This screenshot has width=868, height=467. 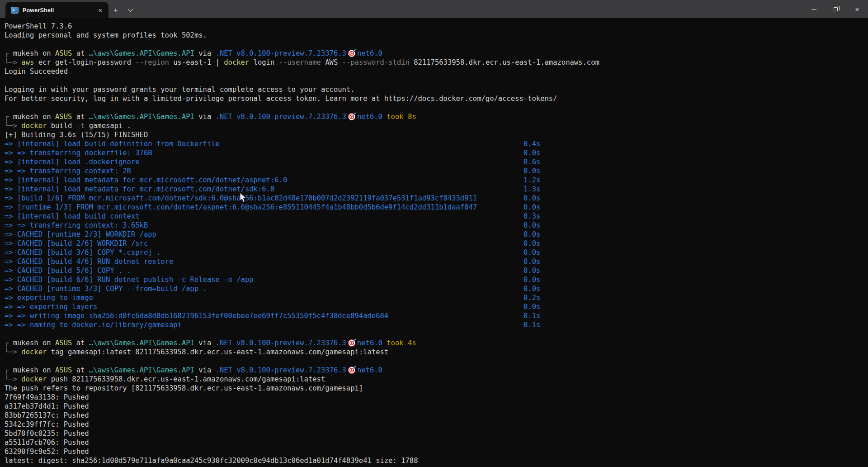 What do you see at coordinates (436, 207) in the screenshot?
I see `terminal-line: => [runtime 1/3] FROM mcr.microsoft.com/…` at bounding box center [436, 207].